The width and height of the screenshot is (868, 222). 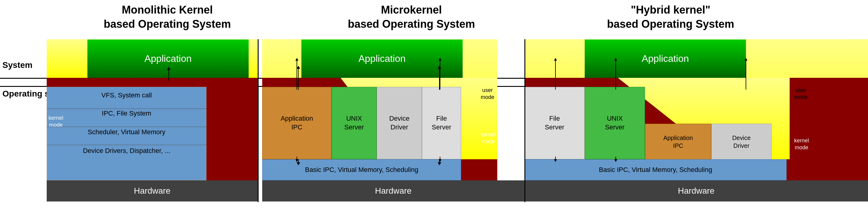 What do you see at coordinates (297, 159) in the screenshot?
I see `micro-arrow-ipc-down` at bounding box center [297, 159].